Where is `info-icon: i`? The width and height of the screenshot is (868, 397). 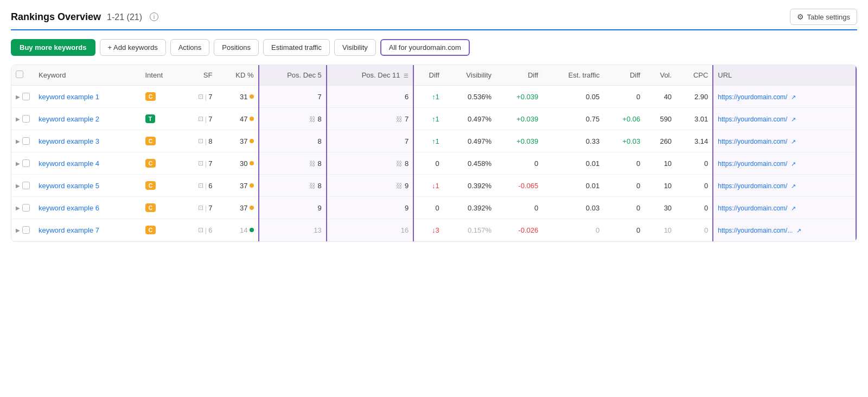
info-icon: i is located at coordinates (154, 17).